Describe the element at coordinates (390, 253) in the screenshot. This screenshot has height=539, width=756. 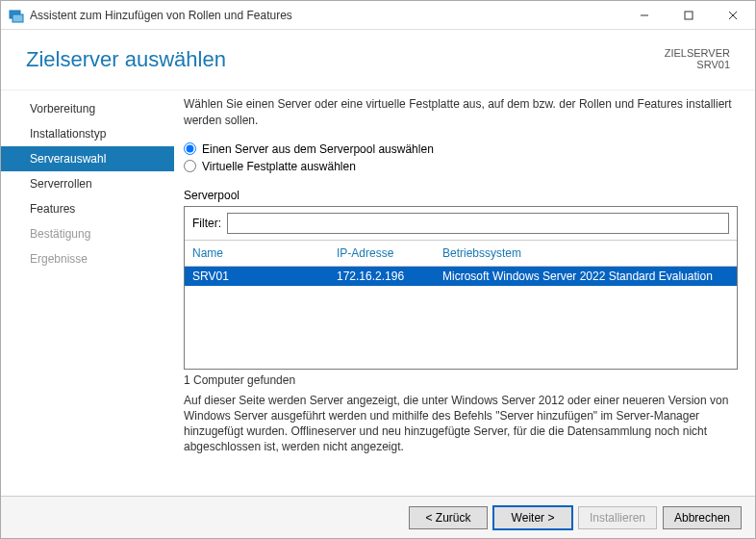
I see `col-header-ip: IP-Adresse` at that location.